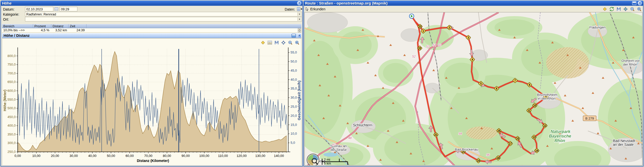  Describe the element at coordinates (626, 9) in the screenshot. I see `navigate-map-icon` at that location.